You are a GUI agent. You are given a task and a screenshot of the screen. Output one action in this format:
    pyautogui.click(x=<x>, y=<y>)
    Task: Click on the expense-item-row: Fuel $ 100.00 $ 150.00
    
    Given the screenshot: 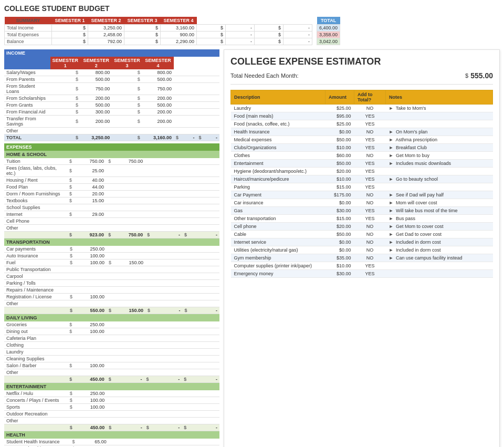 What is the action you would take?
    pyautogui.click(x=112, y=263)
    